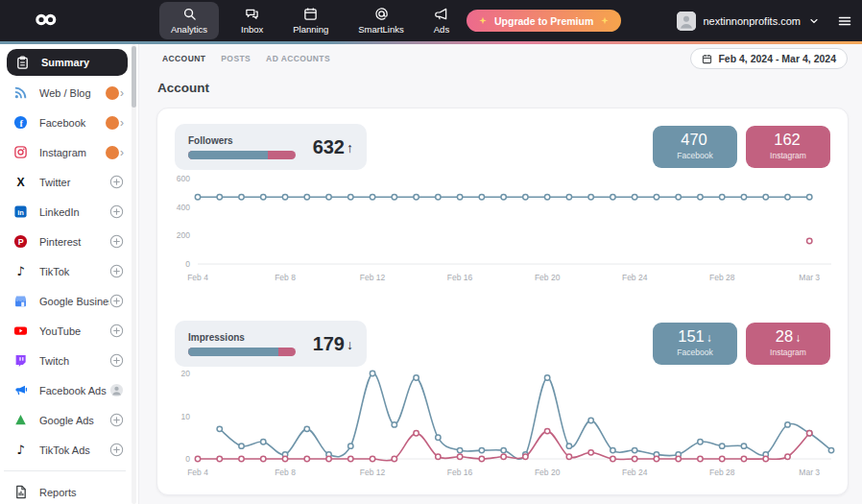  What do you see at coordinates (845, 21) in the screenshot?
I see `menu-icon` at bounding box center [845, 21].